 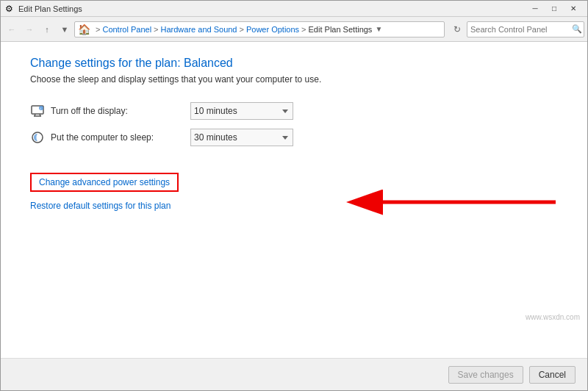 What do you see at coordinates (273, 29) in the screenshot?
I see `breadcrumb-power-options: Power Options` at bounding box center [273, 29].